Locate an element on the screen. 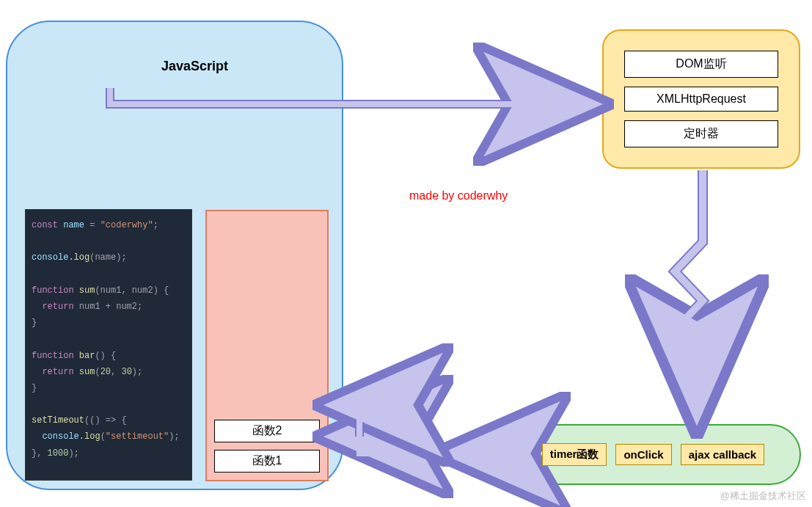 This screenshot has height=507, width=812. api-item-dom: DOM监听 is located at coordinates (701, 65).